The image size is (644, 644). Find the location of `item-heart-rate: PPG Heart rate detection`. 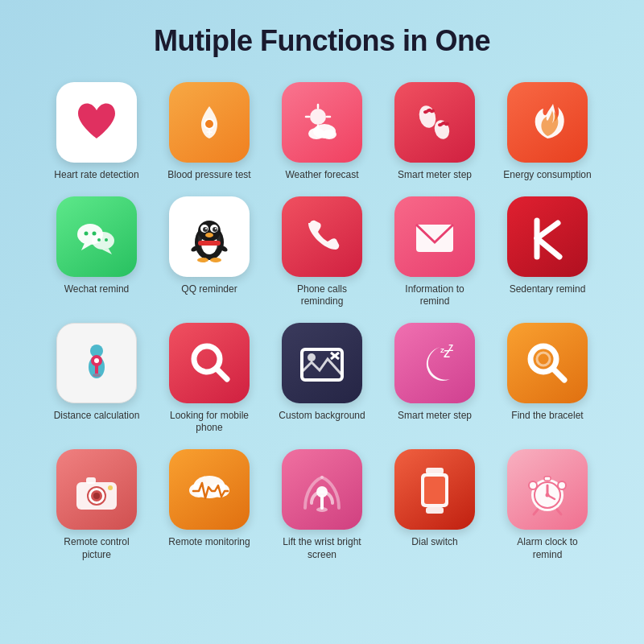

item-heart-rate: PPG Heart rate detection is located at coordinates (97, 132).